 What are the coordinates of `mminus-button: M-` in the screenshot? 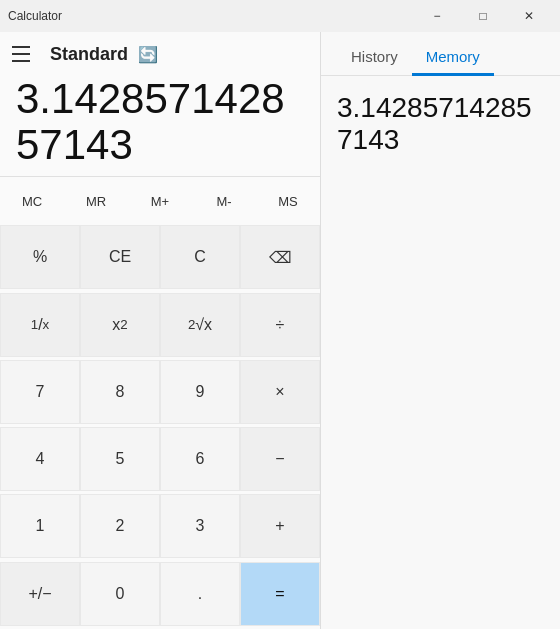 It's located at (224, 201).